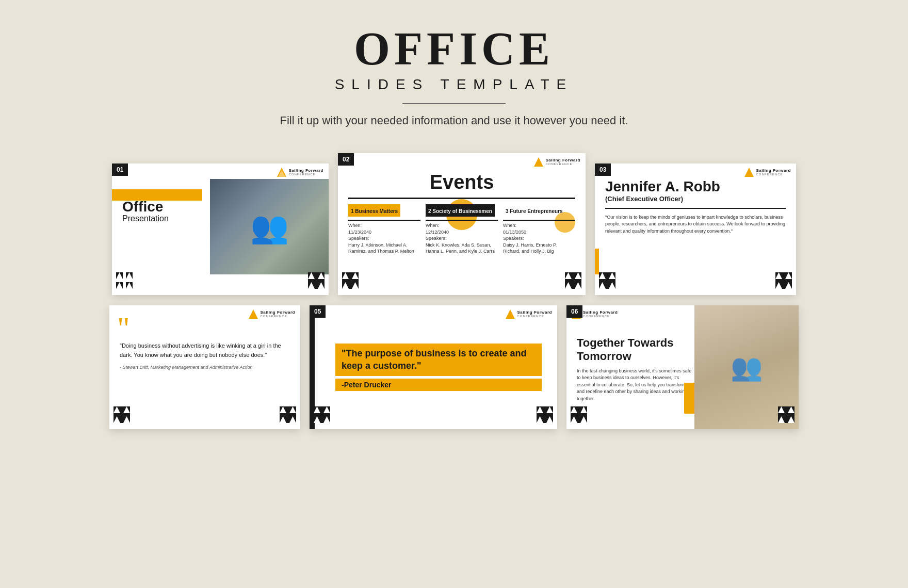 The height and width of the screenshot is (588, 908). Describe the element at coordinates (122, 416) in the screenshot. I see `slide-04-bottom-left-icon` at that location.